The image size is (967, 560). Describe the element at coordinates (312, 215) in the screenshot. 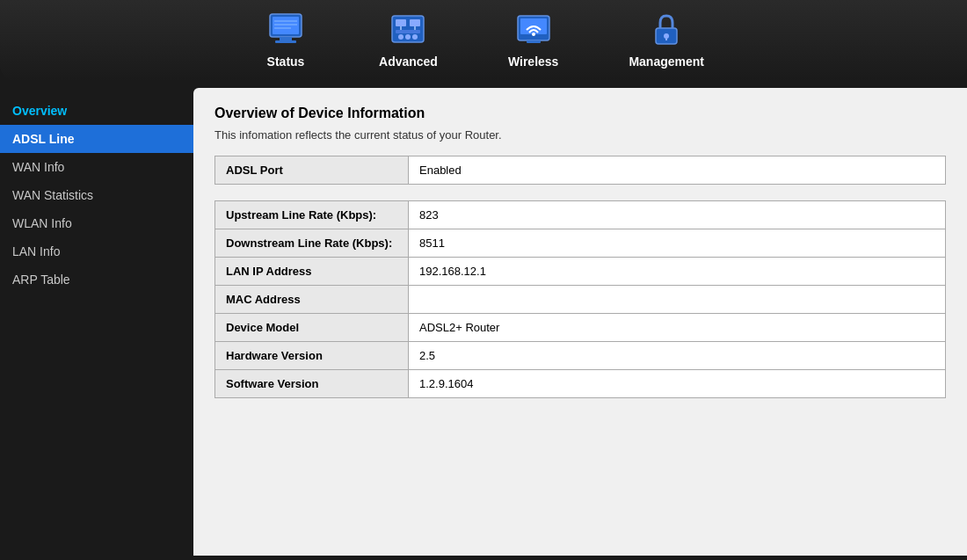

I see `upstream-label: Upstream Line Rate (Kbps):` at that location.